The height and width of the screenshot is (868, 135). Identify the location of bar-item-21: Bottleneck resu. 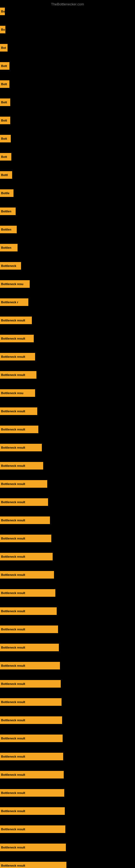
(17, 393).